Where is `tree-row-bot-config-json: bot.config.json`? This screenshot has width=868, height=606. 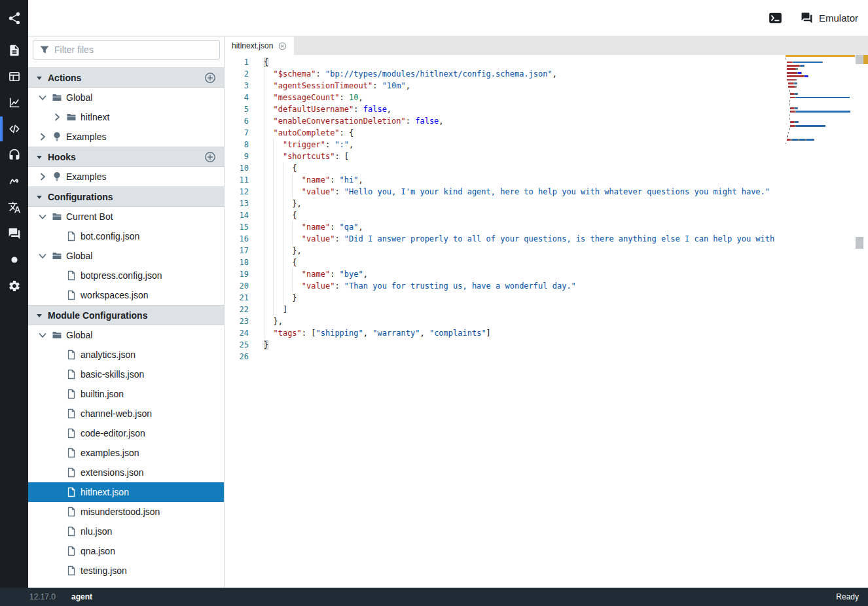
tree-row-bot-config-json: bot.config.json is located at coordinates (126, 236).